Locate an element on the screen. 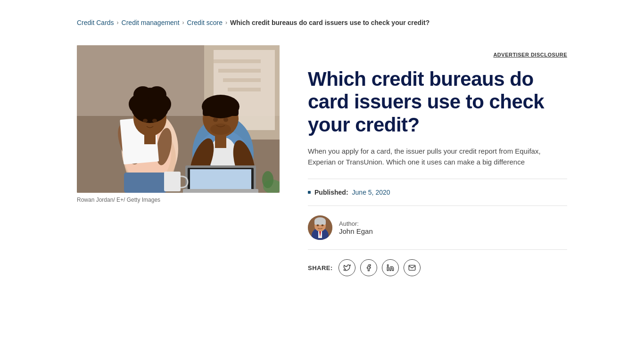 The width and height of the screenshot is (644, 362). share-twitter-button is located at coordinates (347, 268).